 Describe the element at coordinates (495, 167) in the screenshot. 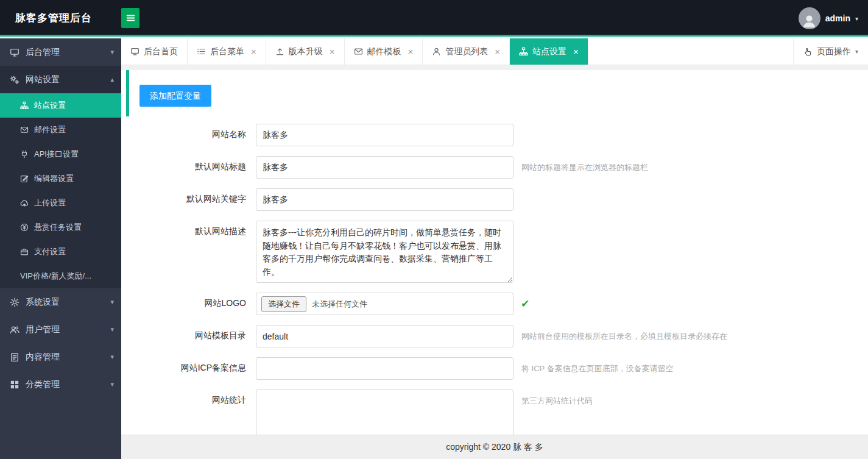

I see `form-row: 默认网站标题 网站的标题将显示在浏览器的标题栏` at that location.